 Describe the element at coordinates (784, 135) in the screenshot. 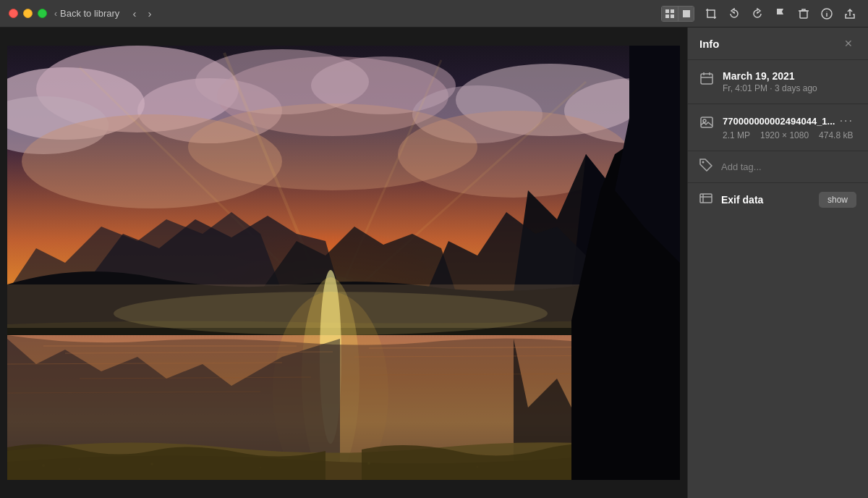

I see `dimensions: 1920 × 1080` at that location.